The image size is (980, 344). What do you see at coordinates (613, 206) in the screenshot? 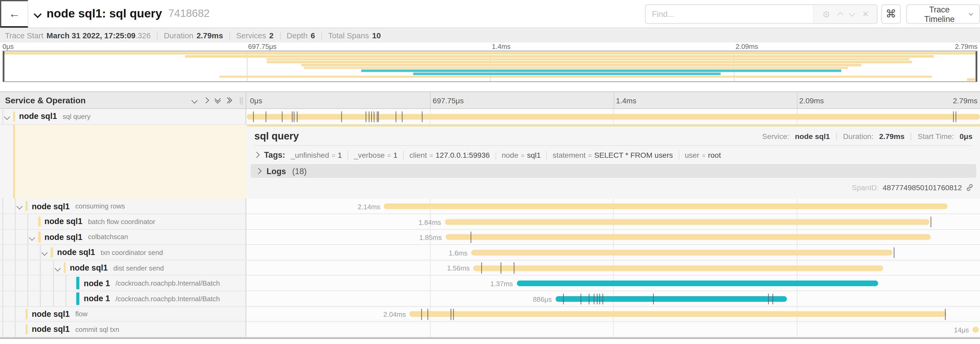
I see `span-row-bar-cell: 2.14ms` at bounding box center [613, 206].